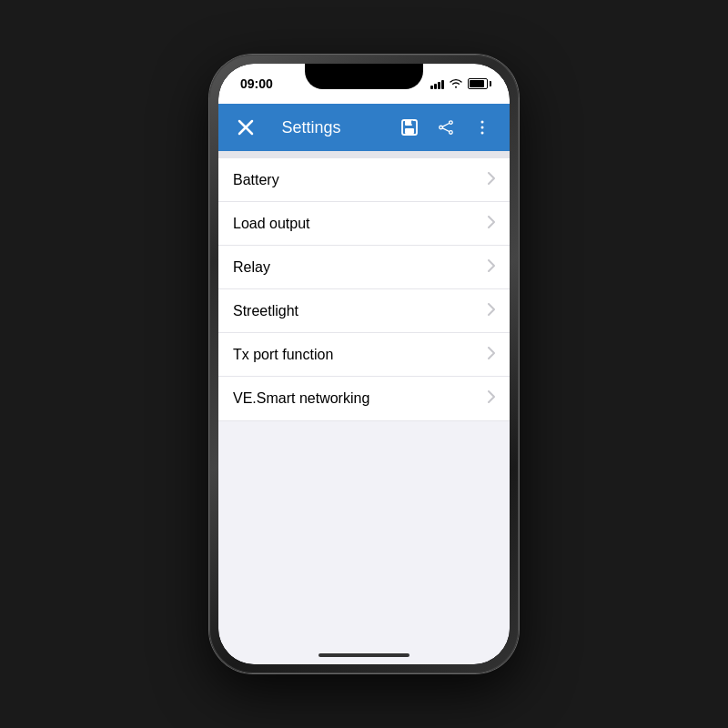 This screenshot has width=728, height=728. Describe the element at coordinates (364, 268) in the screenshot. I see `menu-item-relay: Relay` at that location.